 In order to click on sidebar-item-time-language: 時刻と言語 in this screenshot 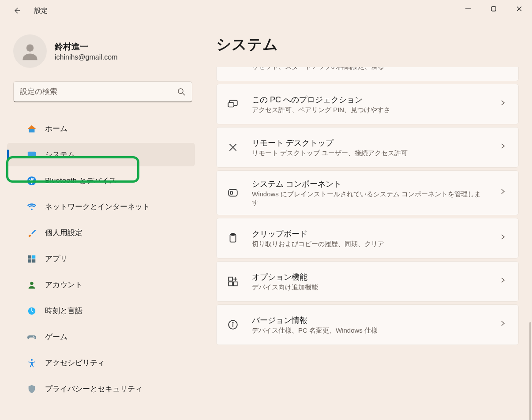, I will do `click(101, 311)`.